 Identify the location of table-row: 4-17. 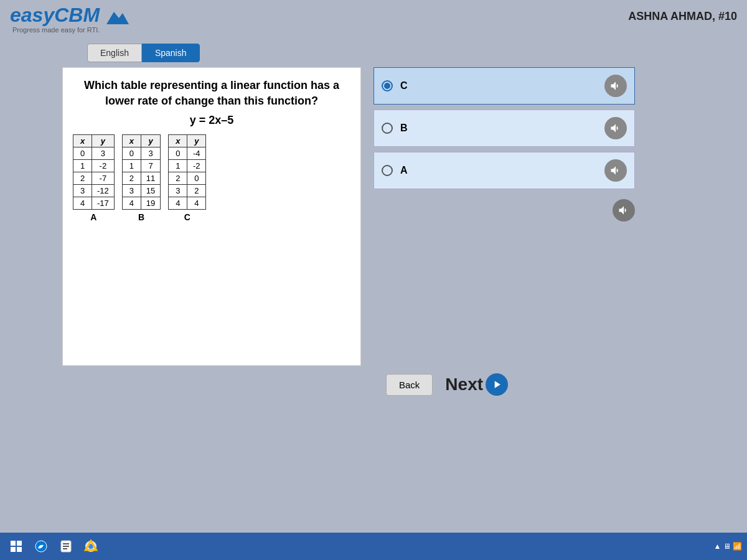
(94, 203).